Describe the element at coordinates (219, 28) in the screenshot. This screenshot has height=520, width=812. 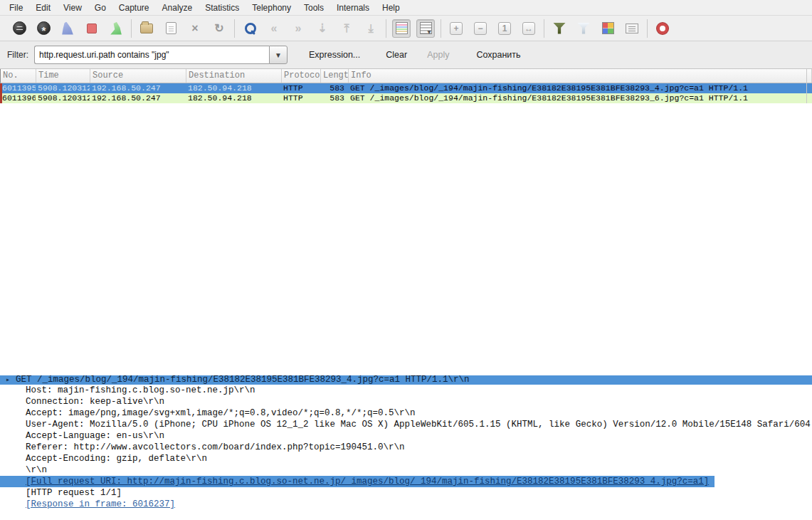
I see `reload-button: ↻` at that location.